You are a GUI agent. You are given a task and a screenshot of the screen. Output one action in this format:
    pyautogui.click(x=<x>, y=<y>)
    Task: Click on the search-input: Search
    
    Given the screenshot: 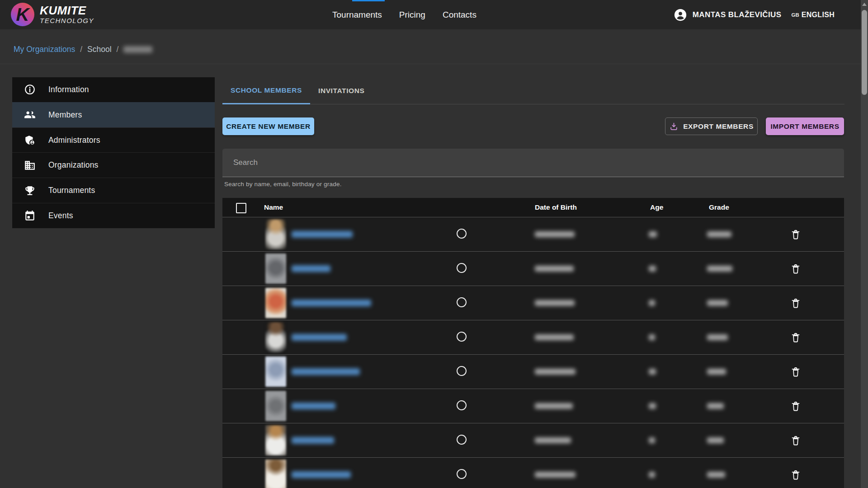 What is the action you would take?
    pyautogui.click(x=533, y=163)
    